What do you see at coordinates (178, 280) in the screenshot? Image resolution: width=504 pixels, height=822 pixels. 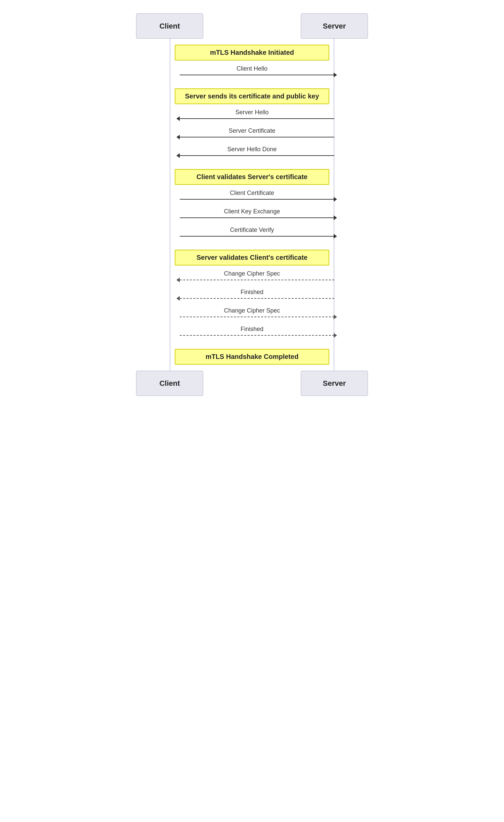 I see `arrow-change-cipher-spec-1-head` at bounding box center [178, 280].